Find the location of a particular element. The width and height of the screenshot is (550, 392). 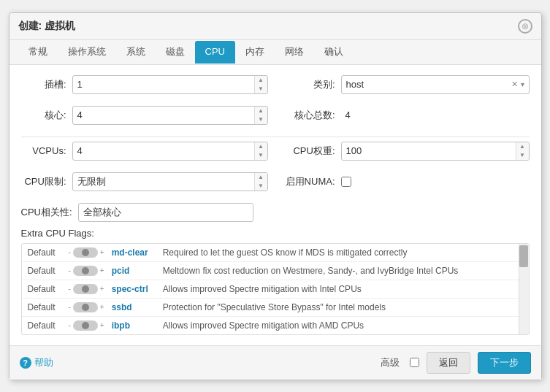

flag-row: Default - + pcid Meltdown fix cost reduc… is located at coordinates (270, 272).